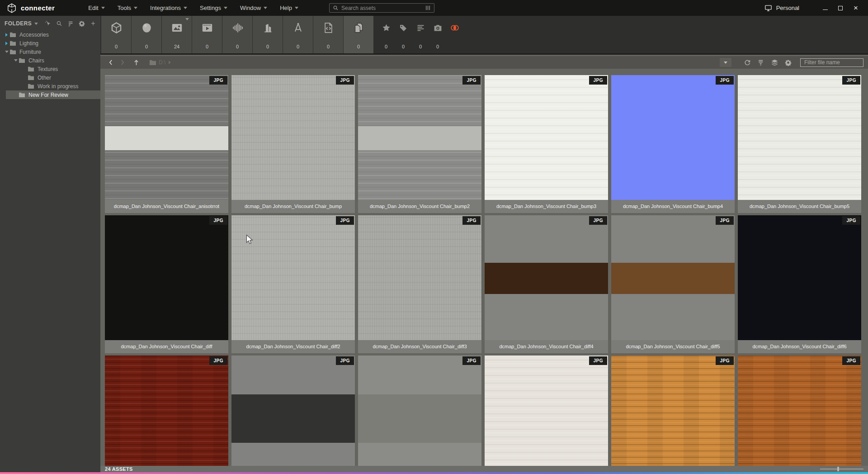 The height and width of the screenshot is (474, 868). Describe the element at coordinates (838, 469) in the screenshot. I see `slider-handle` at that location.